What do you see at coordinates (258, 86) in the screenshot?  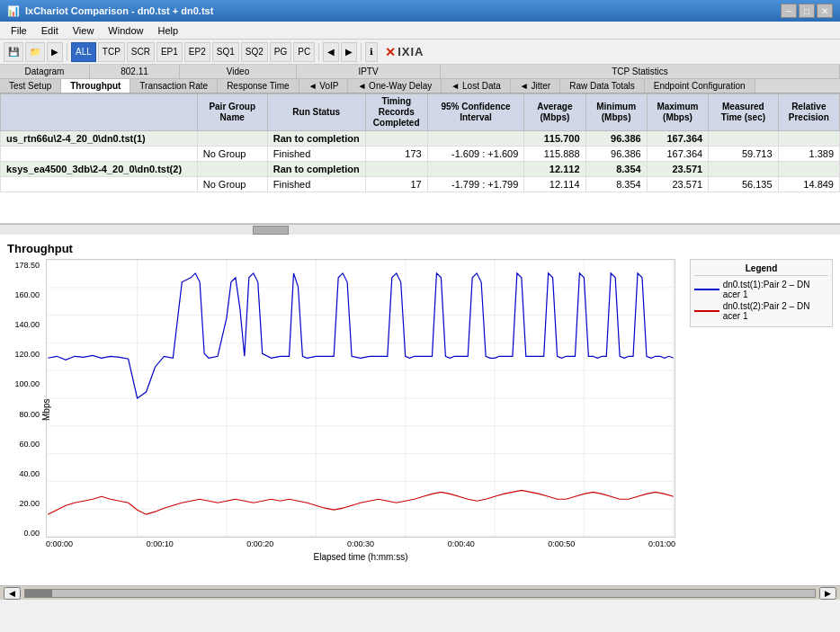 I see `tab-response-time: Response Time` at bounding box center [258, 86].